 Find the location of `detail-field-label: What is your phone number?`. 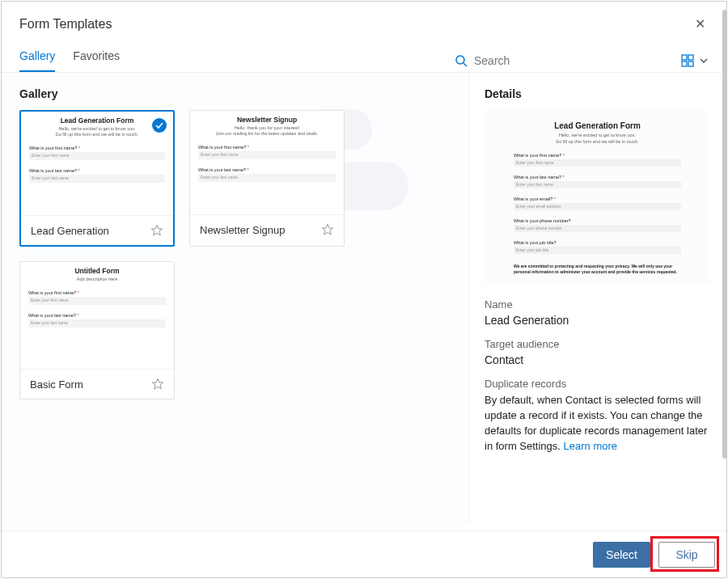

detail-field-label: What is your phone number? is located at coordinates (597, 221).